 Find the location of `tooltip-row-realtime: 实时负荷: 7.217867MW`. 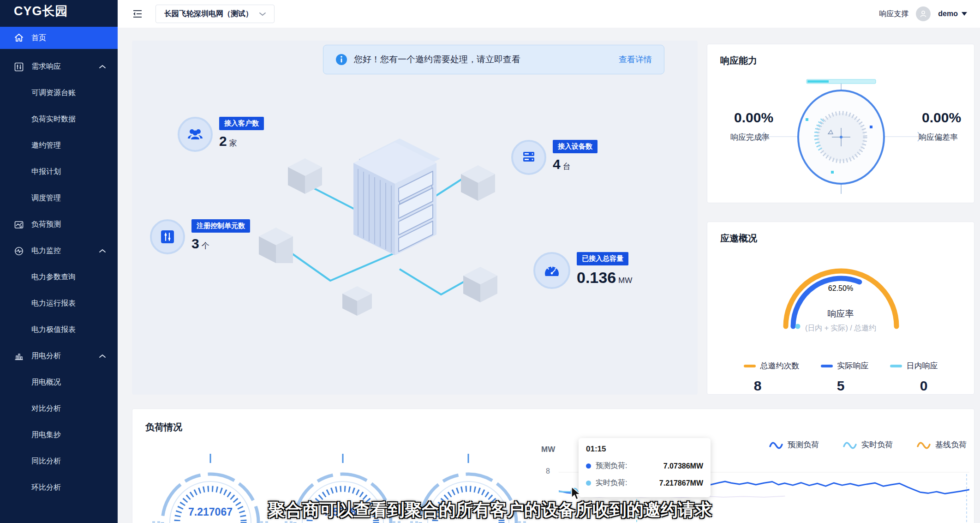

tooltip-row-realtime: 实时负荷: 7.217867MW is located at coordinates (645, 483).